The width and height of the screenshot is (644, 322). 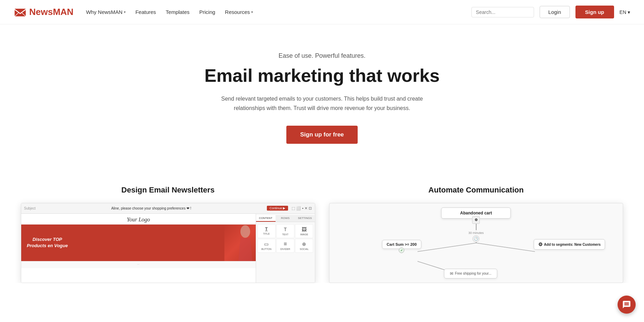 I want to click on editor-tool-title: T TITLE, so click(x=267, y=231).